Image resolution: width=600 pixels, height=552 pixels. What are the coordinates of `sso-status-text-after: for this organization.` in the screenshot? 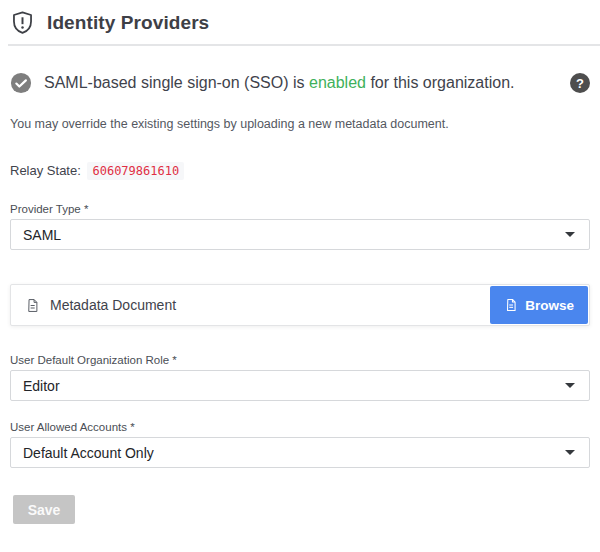 It's located at (440, 82).